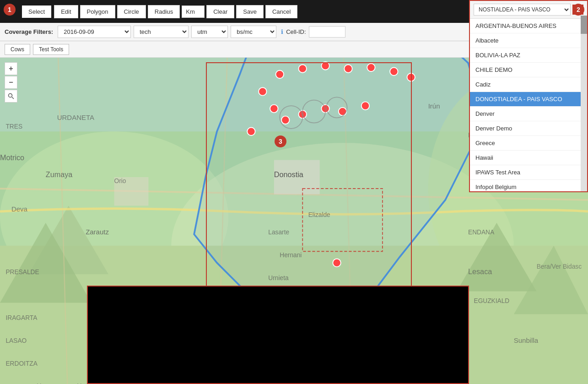 The height and width of the screenshot is (384, 588). I want to click on km-input, so click(193, 12).